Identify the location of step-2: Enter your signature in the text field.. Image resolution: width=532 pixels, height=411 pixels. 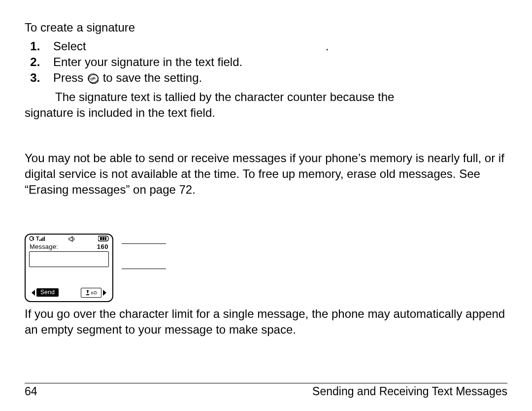
(275, 62).